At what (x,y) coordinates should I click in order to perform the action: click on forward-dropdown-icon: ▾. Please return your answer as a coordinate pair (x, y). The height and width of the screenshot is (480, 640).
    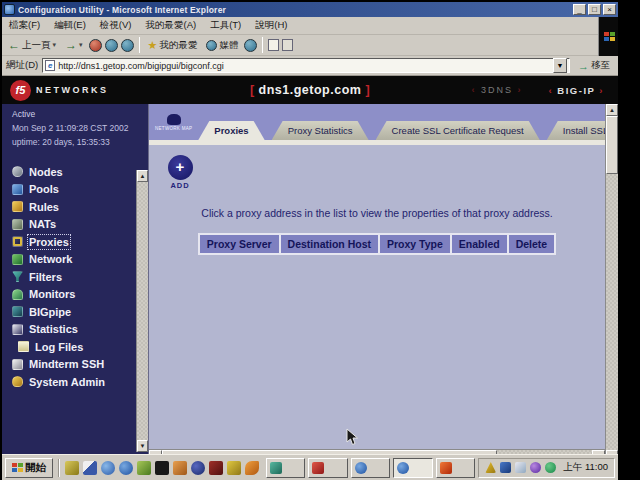
    Looking at the image, I should click on (81, 45).